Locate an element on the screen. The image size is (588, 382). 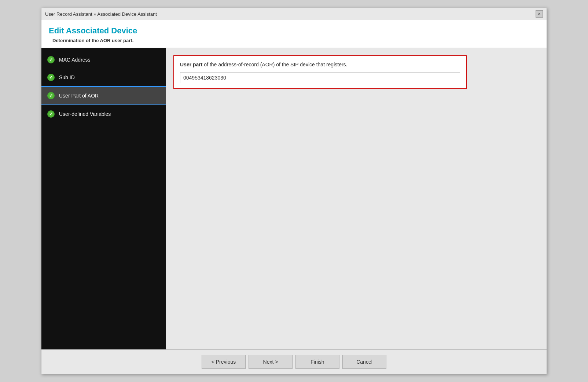
sidebar-item-user-defined-variables: User-defined Variables is located at coordinates (104, 114).